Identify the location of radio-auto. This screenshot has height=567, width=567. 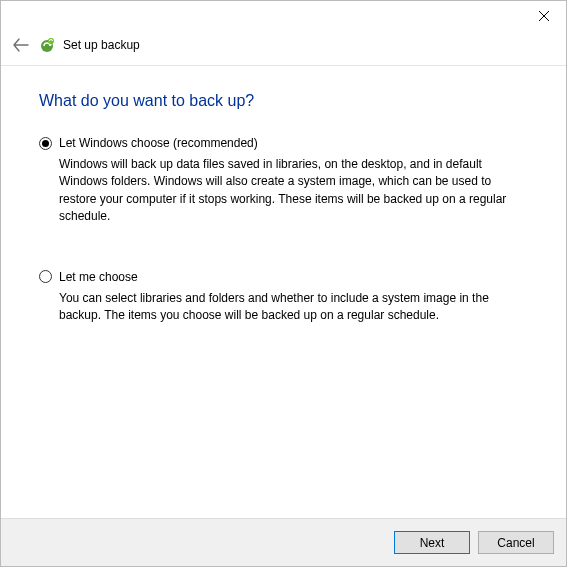
(46, 144).